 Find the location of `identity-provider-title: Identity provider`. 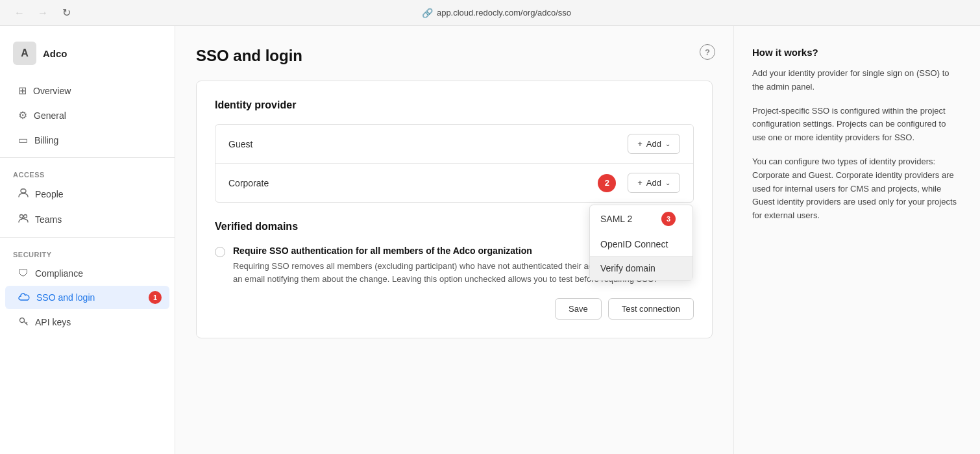

identity-provider-title: Identity provider is located at coordinates (454, 105).